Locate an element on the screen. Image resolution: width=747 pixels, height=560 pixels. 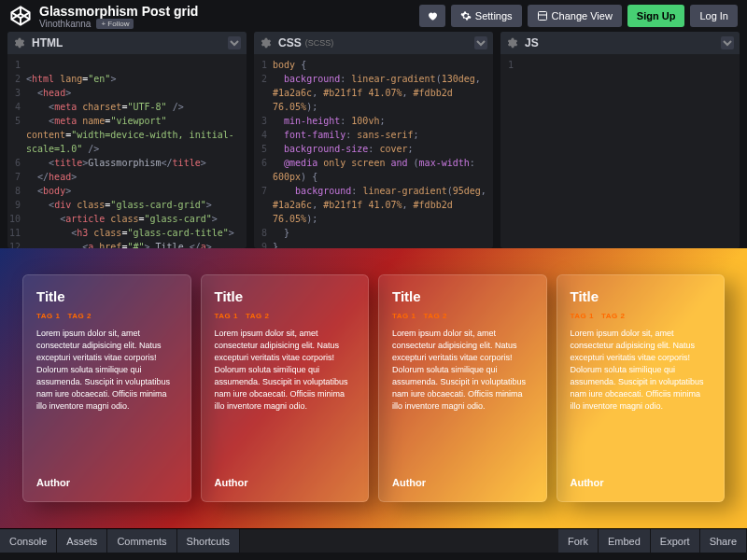
change-view-label: Change View is located at coordinates (583, 16).